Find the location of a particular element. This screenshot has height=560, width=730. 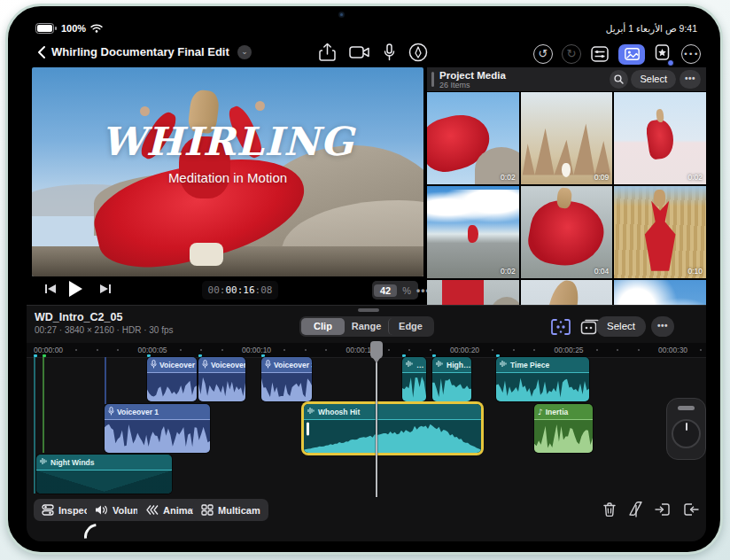

media-thumbnail: 0:10 is located at coordinates (660, 232).